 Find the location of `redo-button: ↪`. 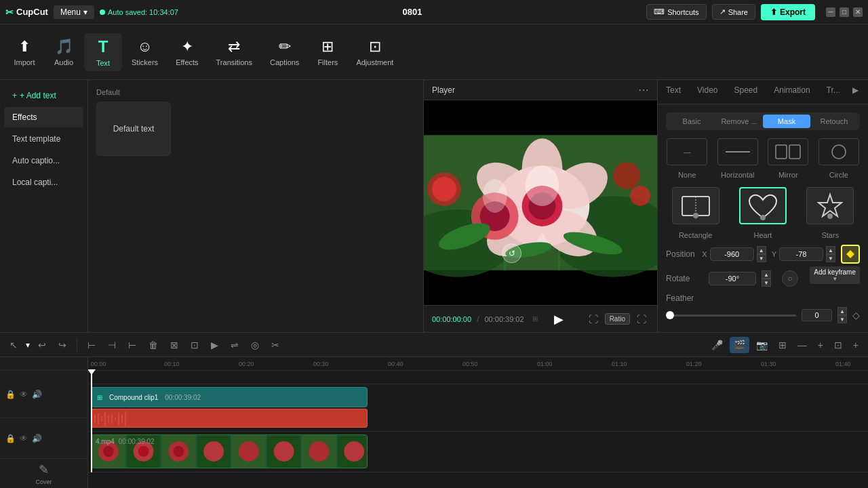

redo-button: ↪ is located at coordinates (62, 345).